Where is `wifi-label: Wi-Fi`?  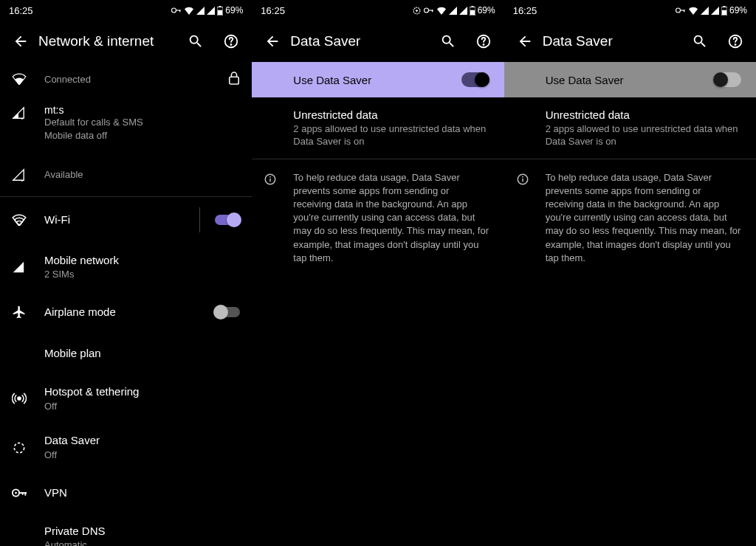
wifi-label: Wi-Fi is located at coordinates (117, 220).